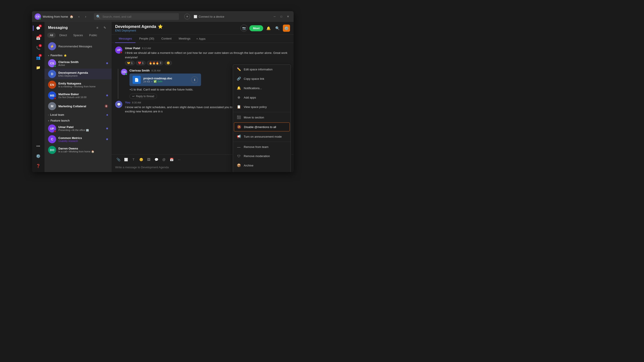 Image resolution: width=644 pixels, height=362 pixels. What do you see at coordinates (63, 35) in the screenshot?
I see `tab-direct: Direct` at bounding box center [63, 35].